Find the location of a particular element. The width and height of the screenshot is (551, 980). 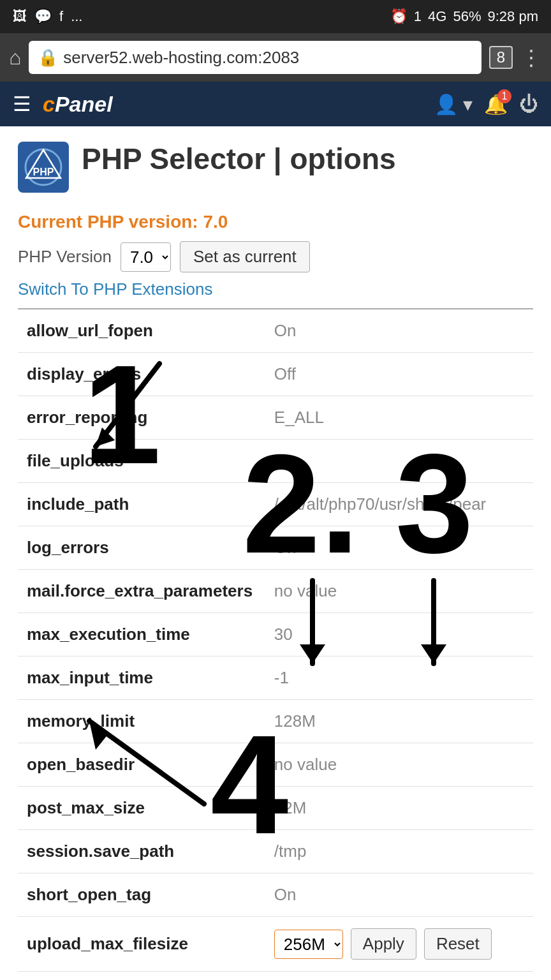

notification-bell-icon: 🔔 1 is located at coordinates (496, 105).